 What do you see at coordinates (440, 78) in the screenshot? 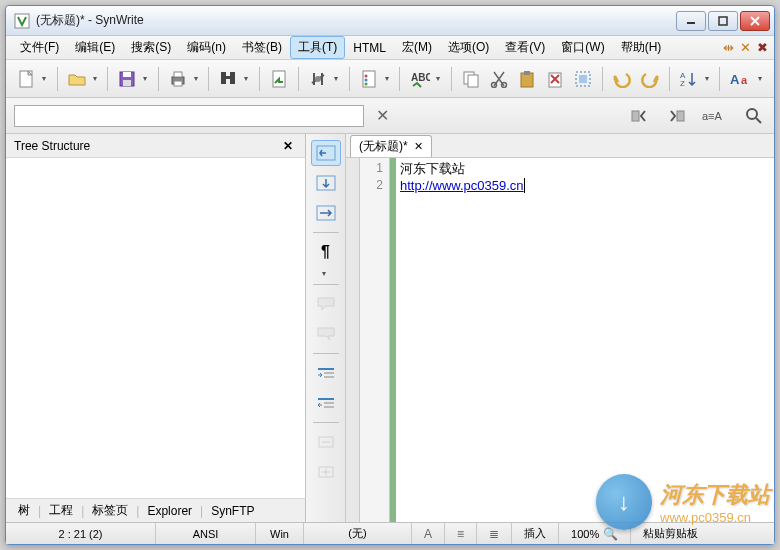
I see `spell-dropdown: ▾` at bounding box center [440, 78].